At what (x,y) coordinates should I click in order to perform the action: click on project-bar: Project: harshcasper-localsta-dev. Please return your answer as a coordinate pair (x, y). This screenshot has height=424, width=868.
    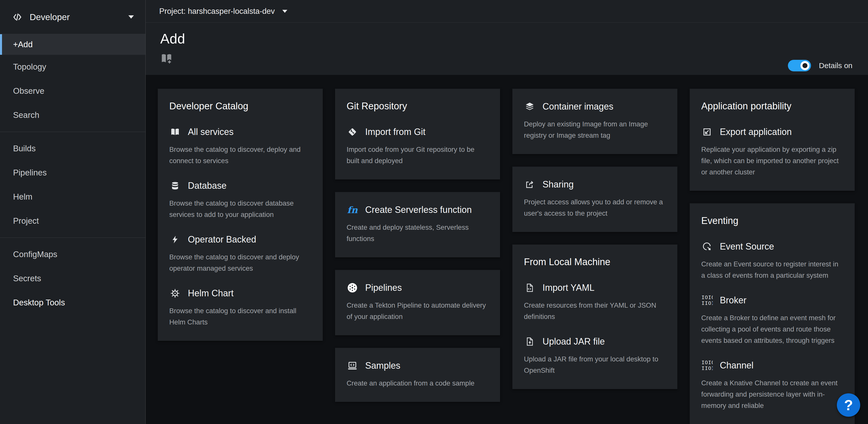
    Looking at the image, I should click on (507, 11).